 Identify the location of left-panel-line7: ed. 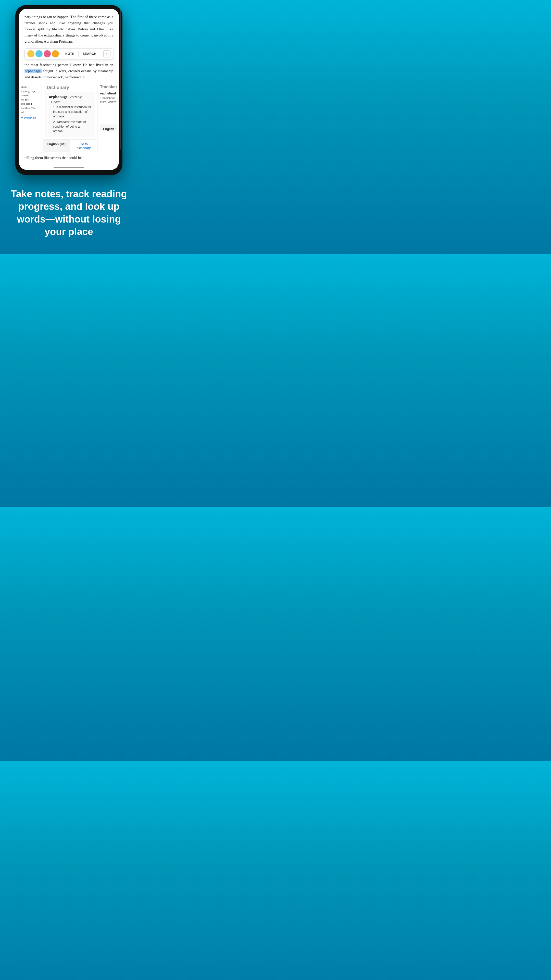
(30, 112).